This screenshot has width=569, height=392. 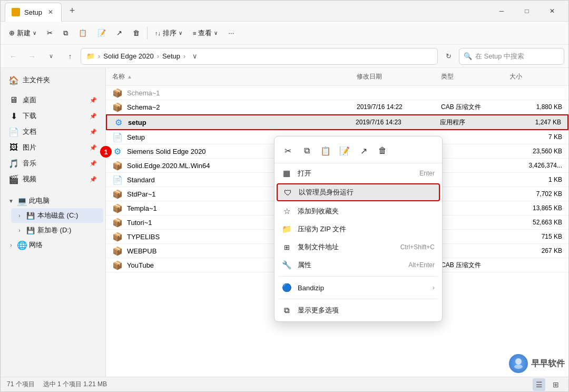 What do you see at coordinates (358, 173) in the screenshot?
I see `ctx-open-item: ▦ 打开 Enter` at bounding box center [358, 173].